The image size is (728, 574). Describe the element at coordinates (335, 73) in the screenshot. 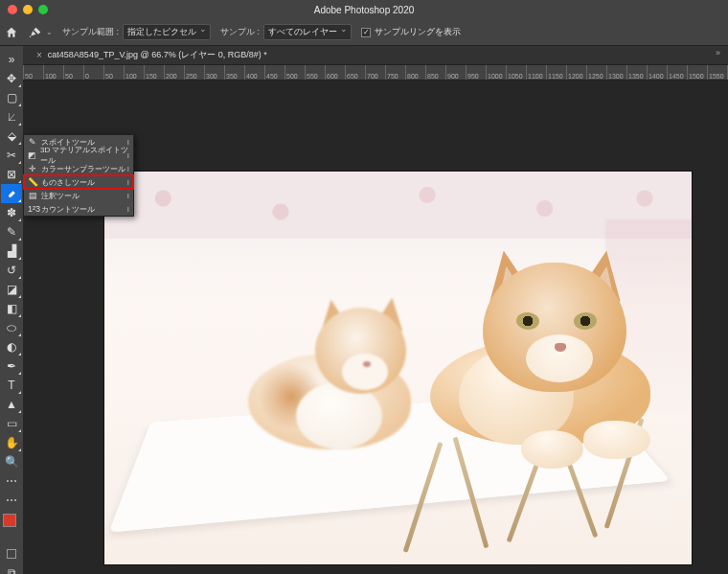

I see `ruler-tick: 600` at that location.